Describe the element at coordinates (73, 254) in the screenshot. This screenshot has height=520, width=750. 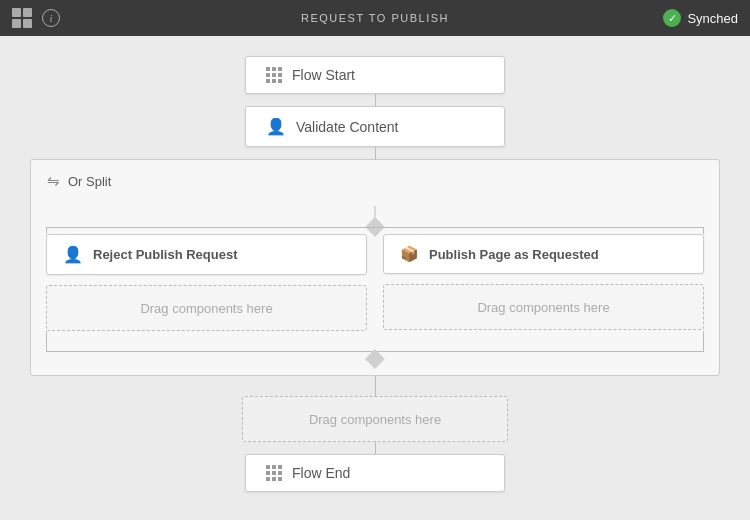
I see `person-icon-2: 👤` at that location.